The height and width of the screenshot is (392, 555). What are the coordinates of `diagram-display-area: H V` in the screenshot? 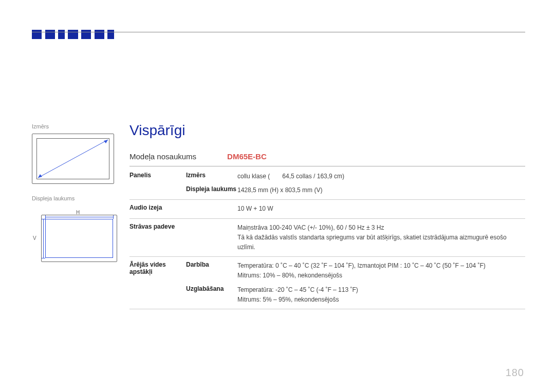 It's located at (76, 236).